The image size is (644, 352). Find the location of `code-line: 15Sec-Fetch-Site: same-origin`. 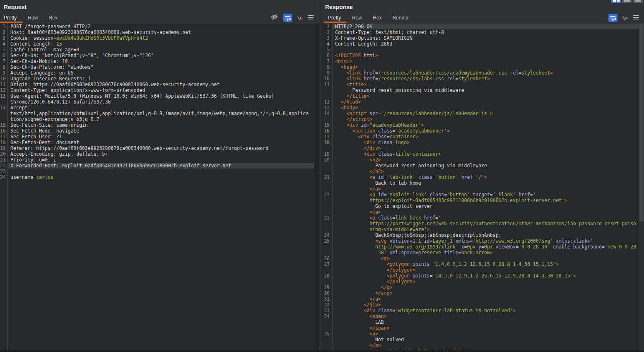

code-line: 15Sec-Fetch-Site: same-origin is located at coordinates (159, 125).